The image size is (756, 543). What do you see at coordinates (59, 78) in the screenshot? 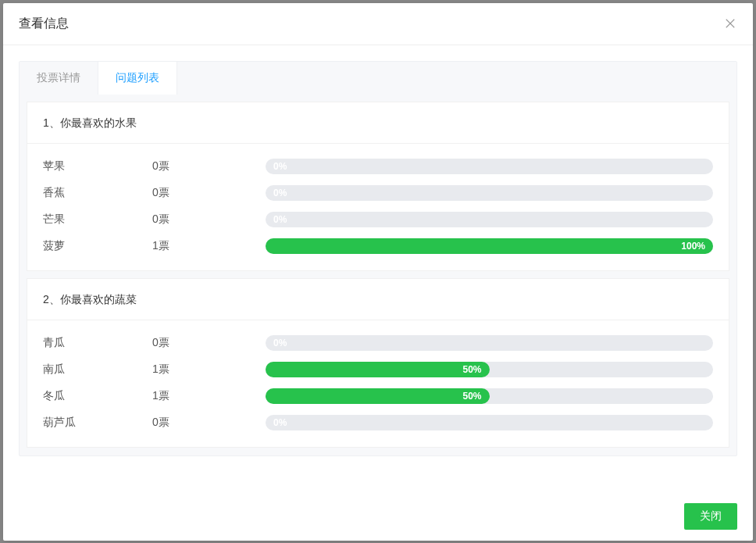
I see `tab-0: 投票详情` at bounding box center [59, 78].